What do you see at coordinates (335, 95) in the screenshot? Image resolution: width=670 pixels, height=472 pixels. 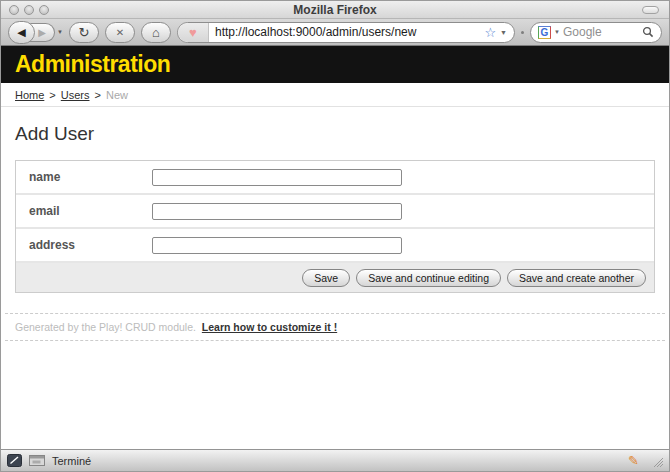 I see `breadcrumb: Home > Users > New` at bounding box center [335, 95].